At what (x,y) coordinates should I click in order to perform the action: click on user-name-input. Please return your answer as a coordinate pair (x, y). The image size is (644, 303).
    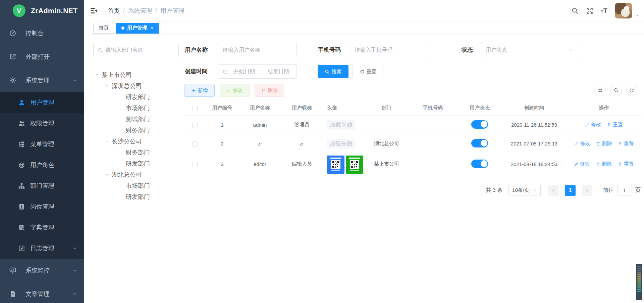
    Looking at the image, I should click on (257, 50).